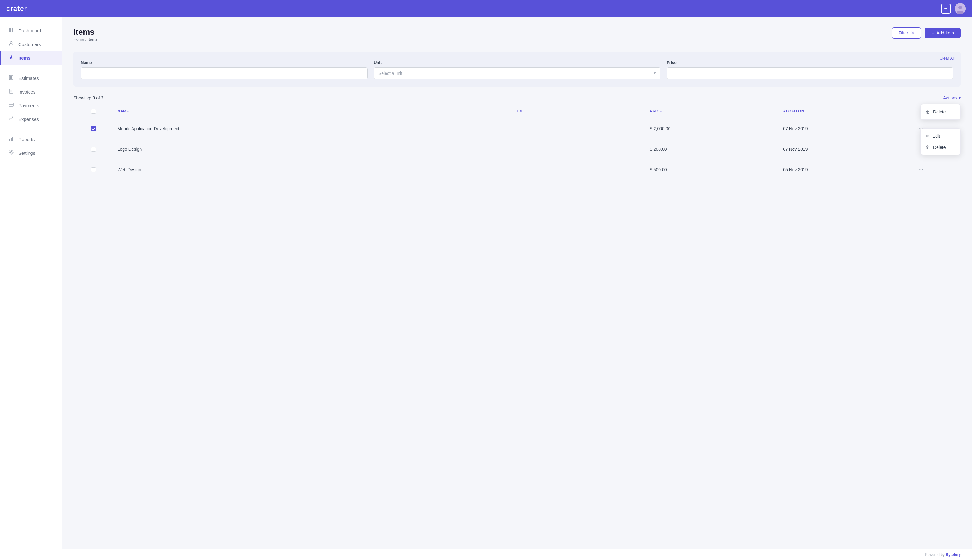 This screenshot has width=972, height=560. Describe the element at coordinates (913, 33) in the screenshot. I see `filter-close-icon: ✕` at that location.